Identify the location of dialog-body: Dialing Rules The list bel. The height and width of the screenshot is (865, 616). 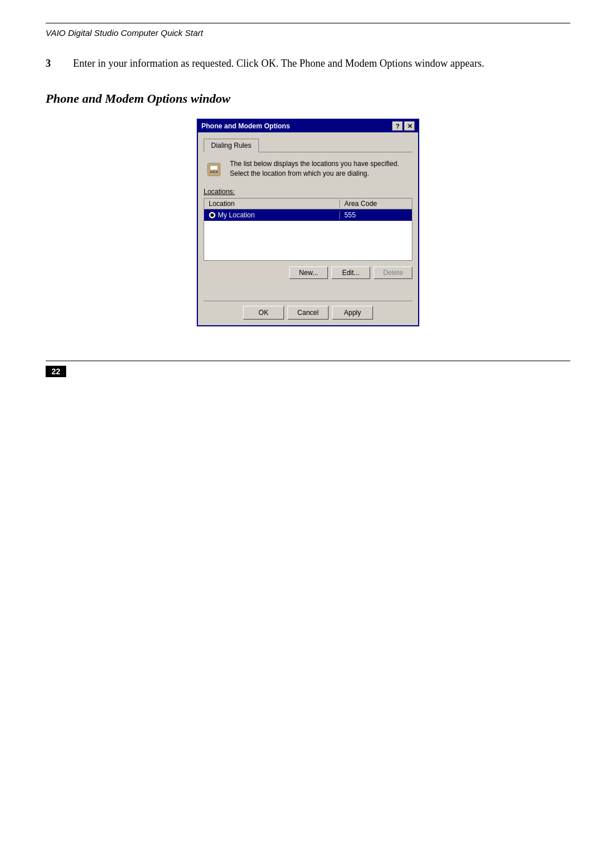
(308, 229).